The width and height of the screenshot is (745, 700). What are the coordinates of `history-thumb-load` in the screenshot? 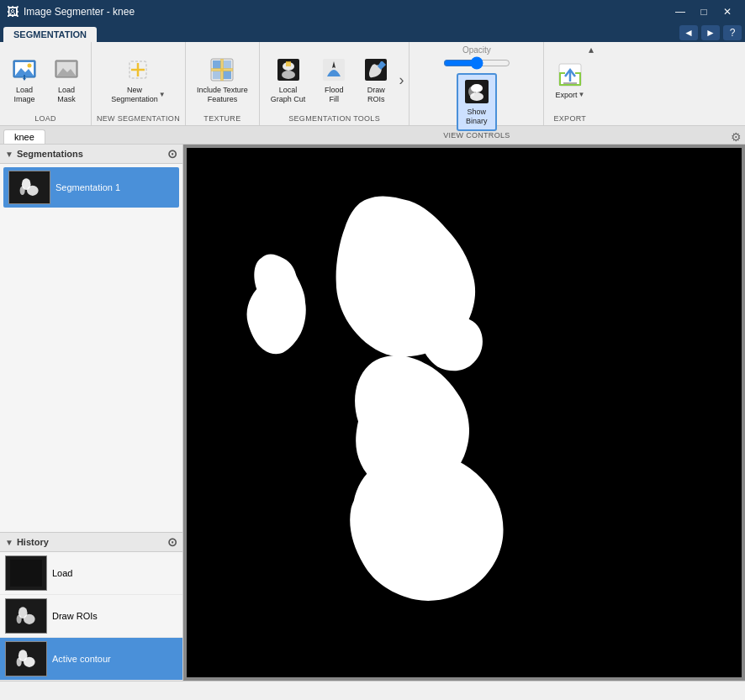 It's located at (26, 573).